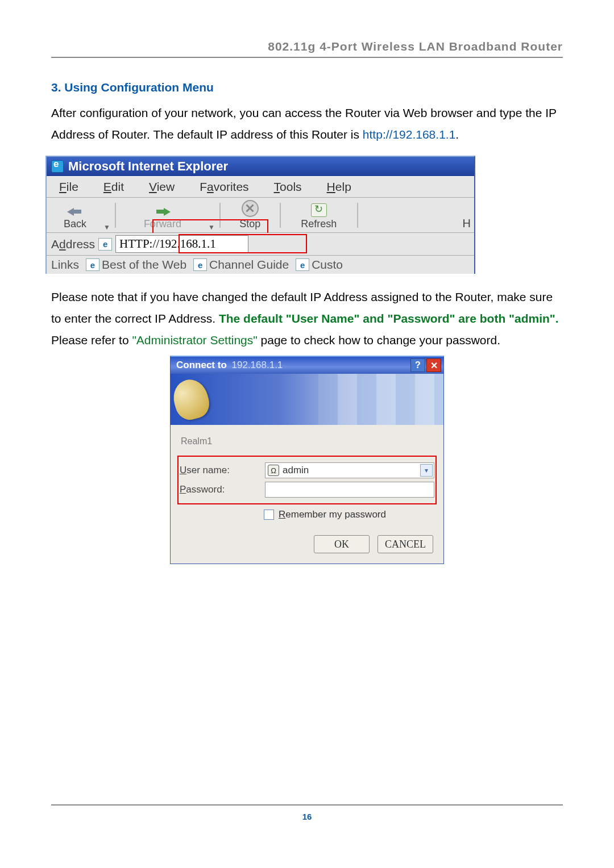 The width and height of the screenshot is (614, 868). I want to click on user-icon: Ω, so click(273, 470).